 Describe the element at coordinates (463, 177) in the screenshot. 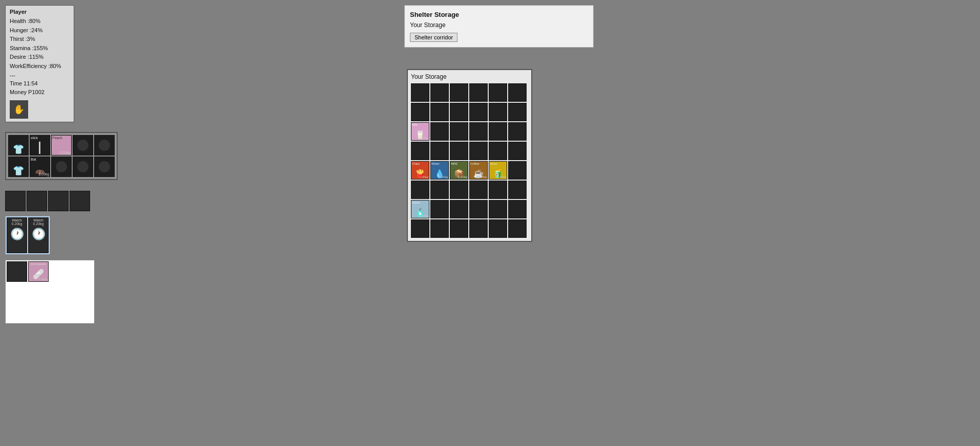

I see `storage-item-weight: 1.00kg` at that location.